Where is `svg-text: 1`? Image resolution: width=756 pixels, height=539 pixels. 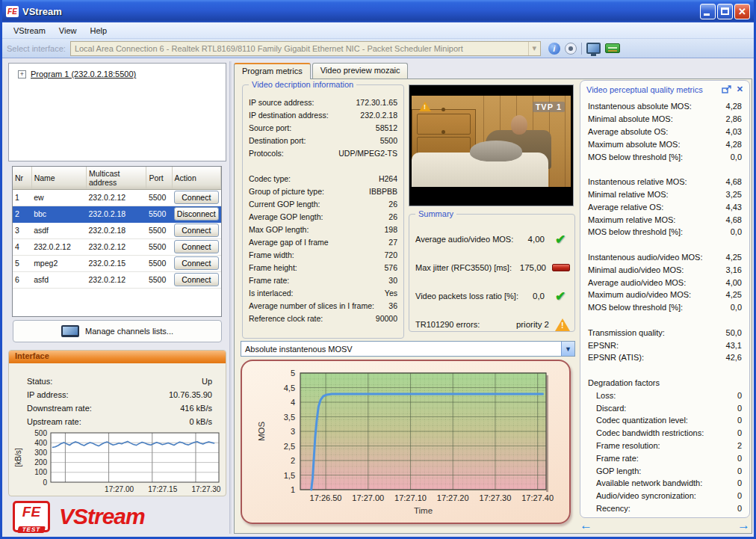 svg-text: 1 is located at coordinates (293, 490).